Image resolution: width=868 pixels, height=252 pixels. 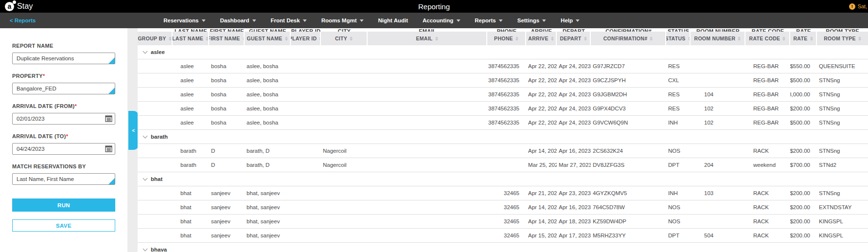 What do you see at coordinates (427, 38) in the screenshot?
I see `column-header-email: EMAIL` at bounding box center [427, 38].